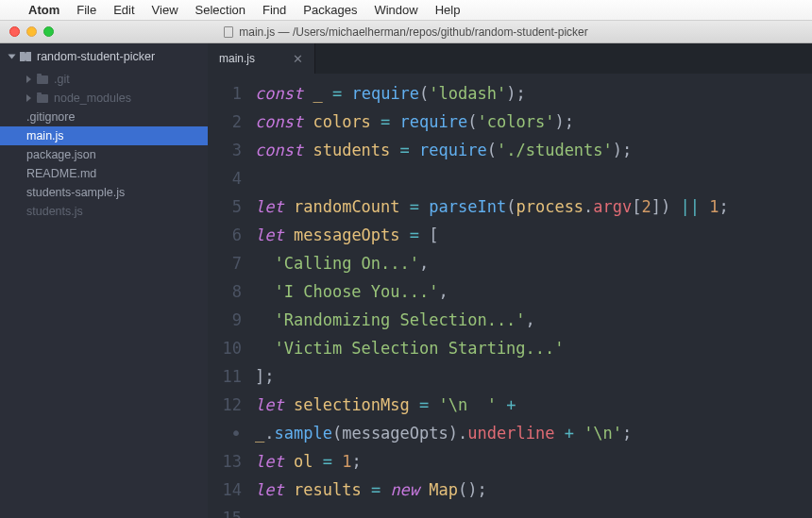  What do you see at coordinates (104, 155) in the screenshot?
I see `tree-item-package-json: package.json` at bounding box center [104, 155].